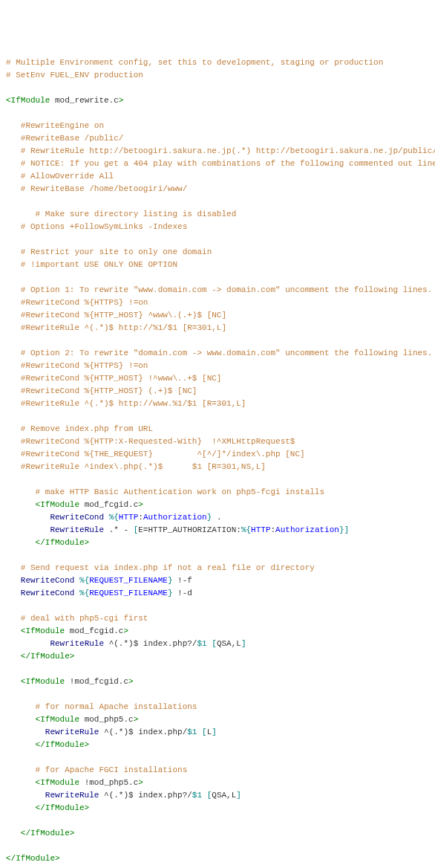 The image size is (435, 868). What do you see at coordinates (218, 152) in the screenshot?
I see `code-line: # RewriteRule http://betoogiri.sakura.ne…` at bounding box center [218, 152].